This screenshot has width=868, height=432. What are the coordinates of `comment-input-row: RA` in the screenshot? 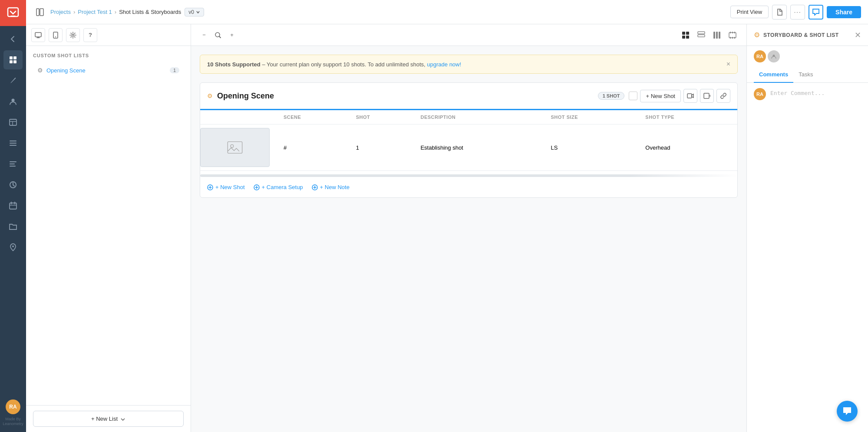 It's located at (808, 94).